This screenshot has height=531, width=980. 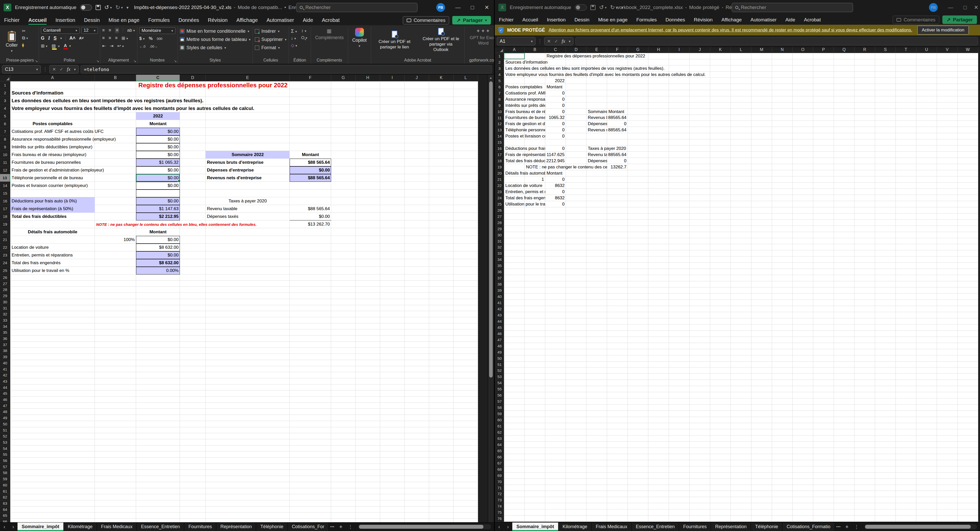 What do you see at coordinates (741, 50) in the screenshot?
I see `column-header-L: L` at bounding box center [741, 50].